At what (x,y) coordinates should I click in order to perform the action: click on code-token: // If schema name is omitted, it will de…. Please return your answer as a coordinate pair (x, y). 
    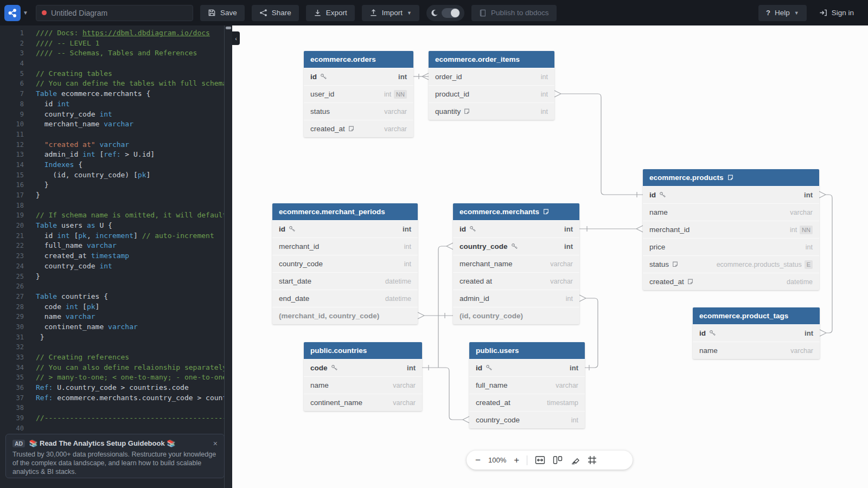
    Looking at the image, I should click on (130, 215).